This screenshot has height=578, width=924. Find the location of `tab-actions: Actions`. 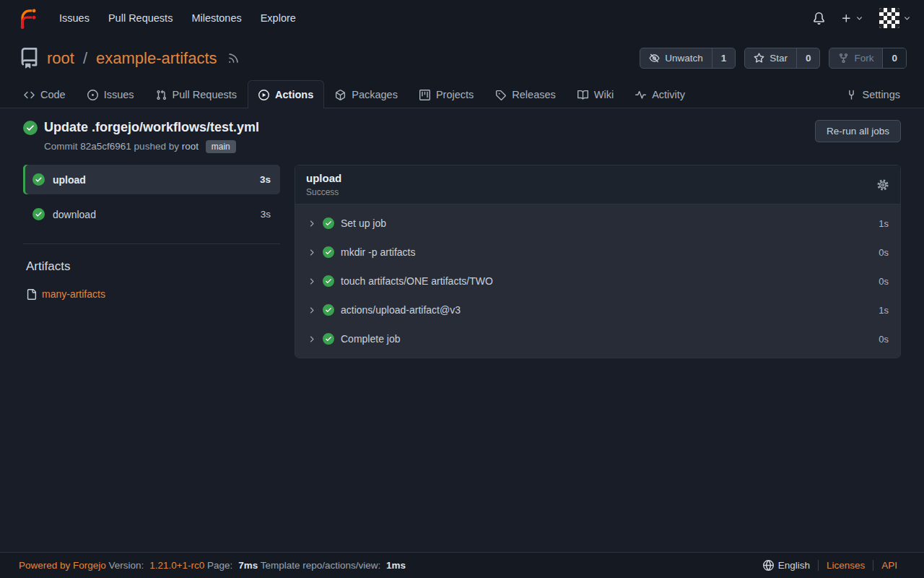

tab-actions: Actions is located at coordinates (286, 94).